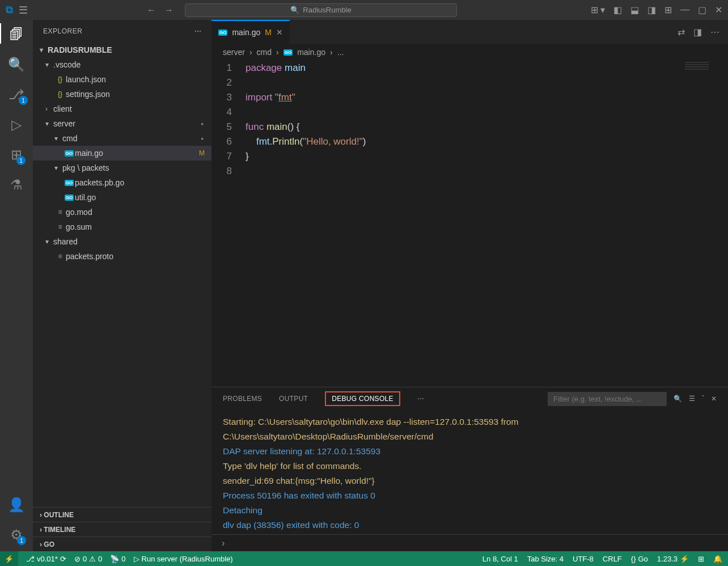 Image resolution: width=728 pixels, height=566 pixels. Describe the element at coordinates (364, 559) in the screenshot. I see `status-bar: ⚡ ⎇ v0.01* ⟳ ⊘ 0 ⚠ 0 📡 0 ▷ Run server (R…` at that location.